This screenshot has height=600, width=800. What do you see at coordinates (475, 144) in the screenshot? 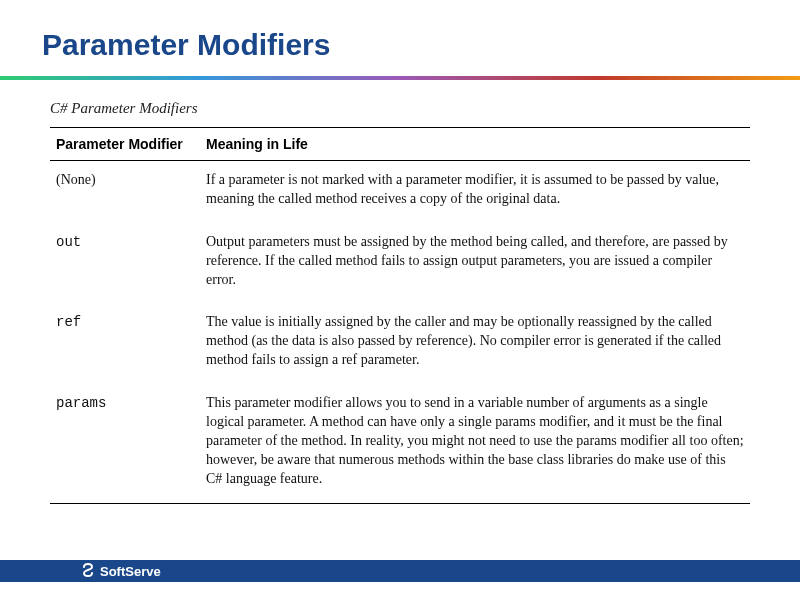
I see `col-header-meaning: Meaning in Life` at bounding box center [475, 144].